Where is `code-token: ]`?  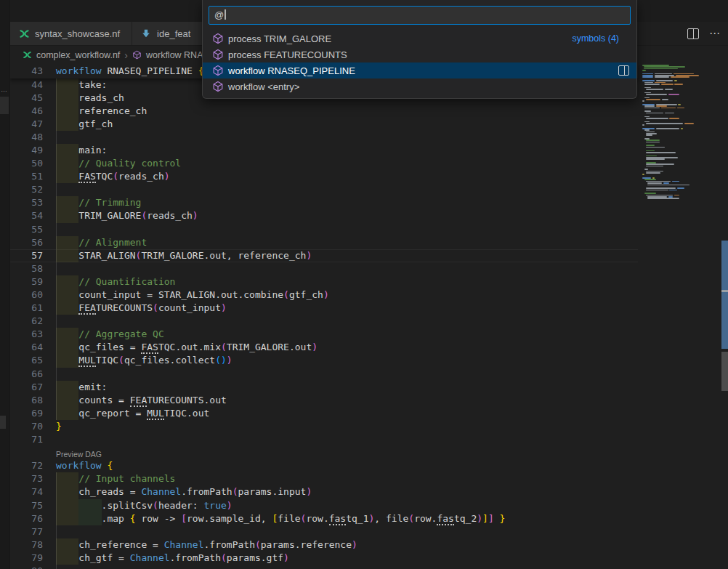 code-token: ] is located at coordinates (491, 519).